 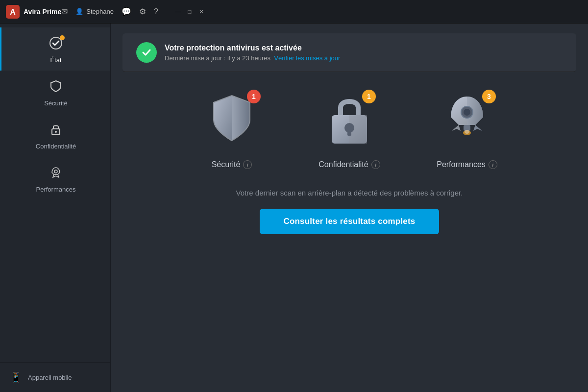 I want to click on status-text: Votre protection antivirus est activée D…, so click(x=252, y=53).